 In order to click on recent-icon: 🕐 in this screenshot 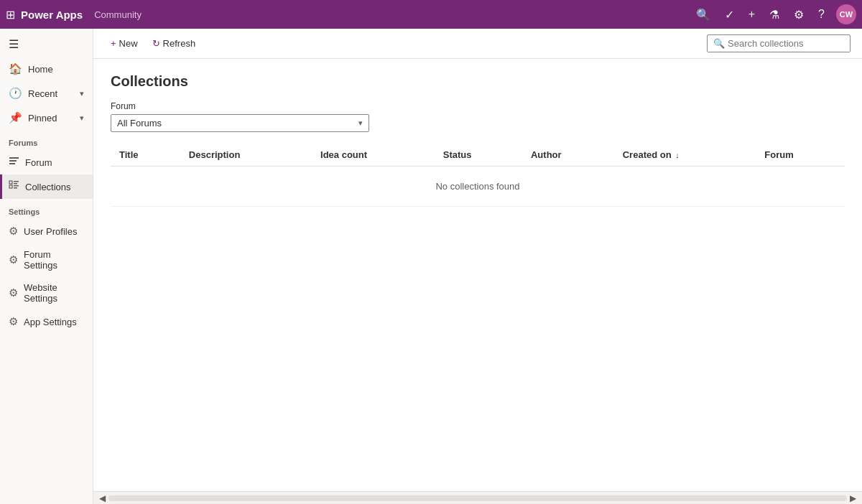, I will do `click(16, 93)`.